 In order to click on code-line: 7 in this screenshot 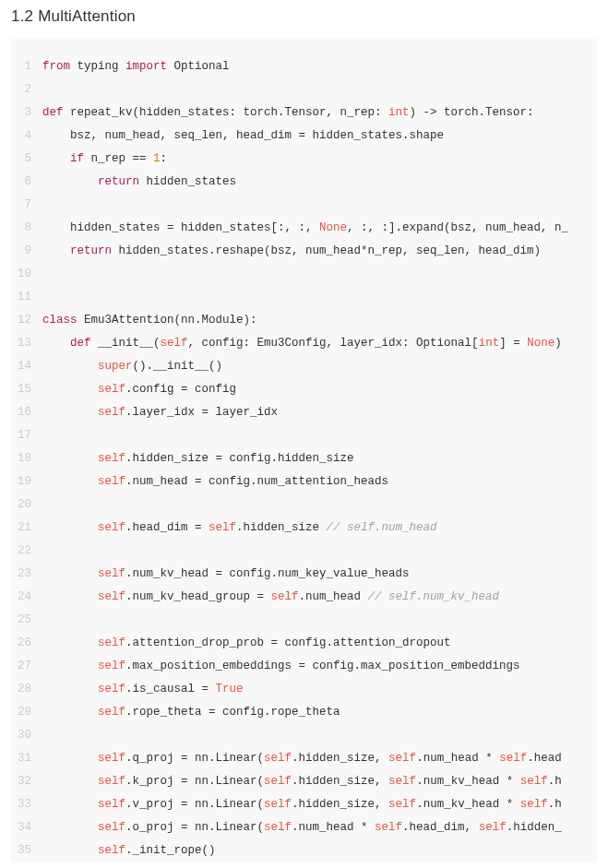, I will do `click(304, 205)`.